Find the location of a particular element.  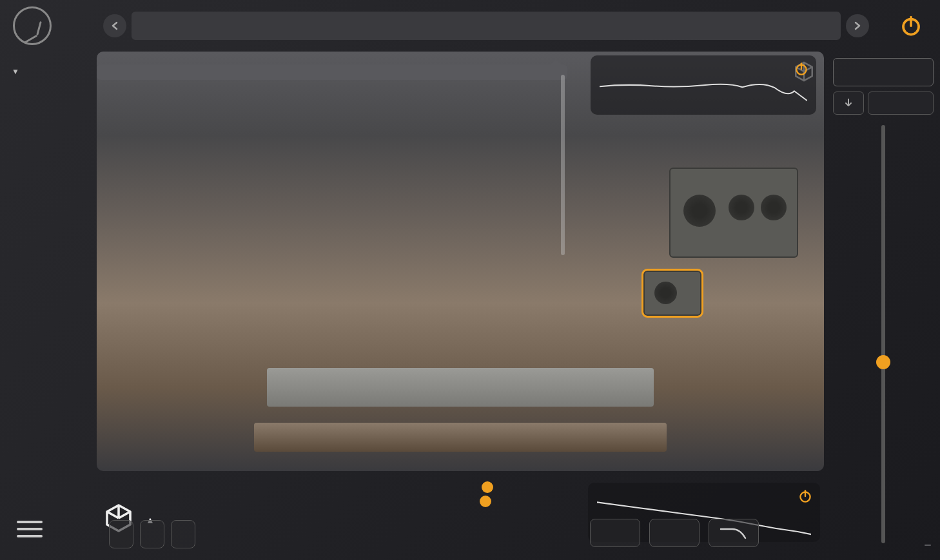

limiter-button is located at coordinates (883, 72).